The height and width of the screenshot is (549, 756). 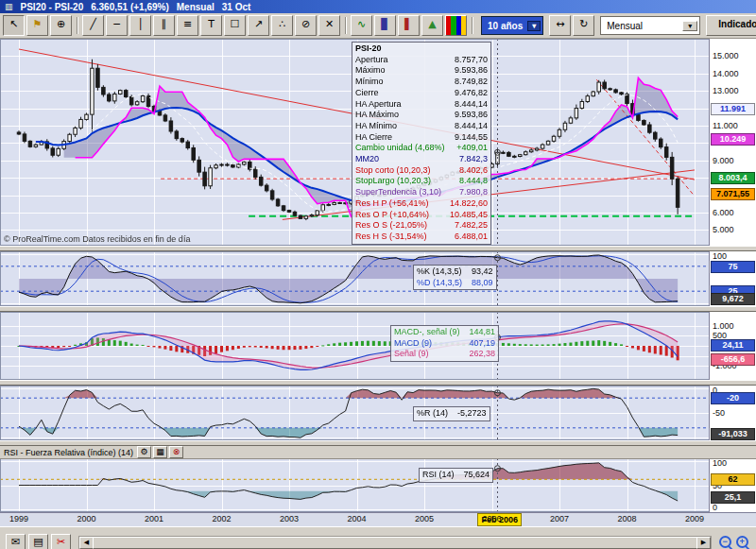 I want to click on settings-wrench-icon: ⚙, so click(x=144, y=452).